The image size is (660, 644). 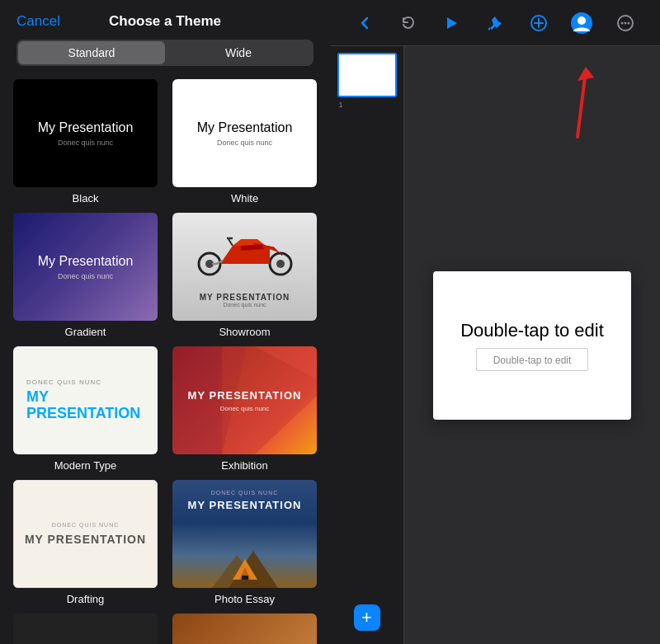 I want to click on theme-modern-label: Modern Type, so click(x=86, y=465).